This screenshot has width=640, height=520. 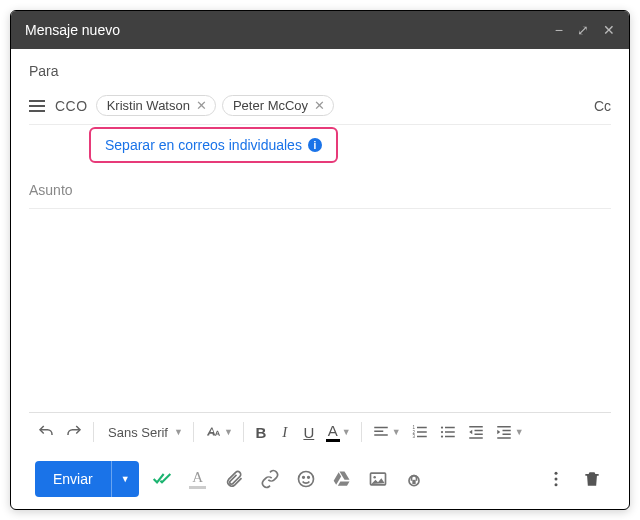 I want to click on attachment-icon, so click(x=234, y=479).